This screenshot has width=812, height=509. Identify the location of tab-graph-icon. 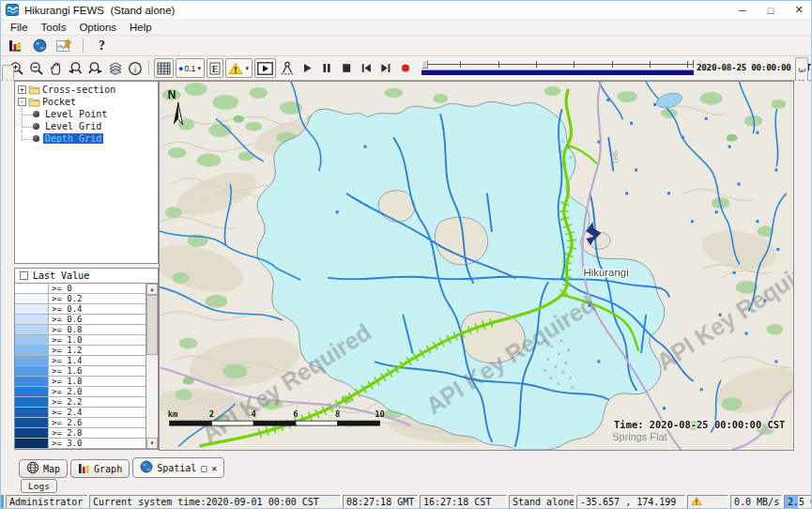
(84, 470).